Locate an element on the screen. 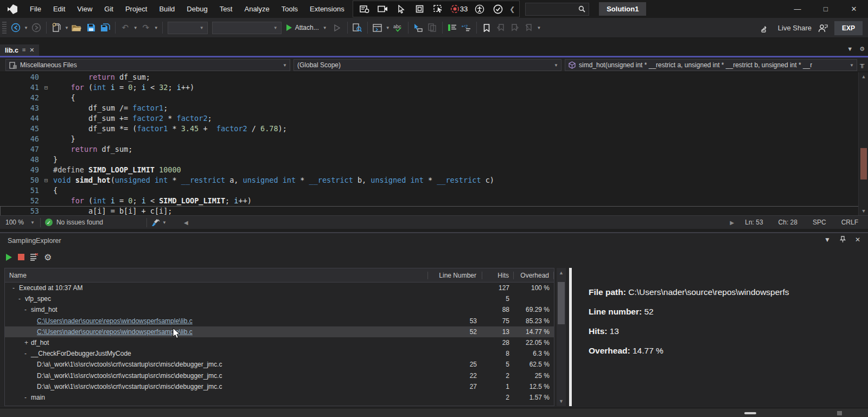 The image size is (868, 417). code-line-48: 48} is located at coordinates (434, 159).